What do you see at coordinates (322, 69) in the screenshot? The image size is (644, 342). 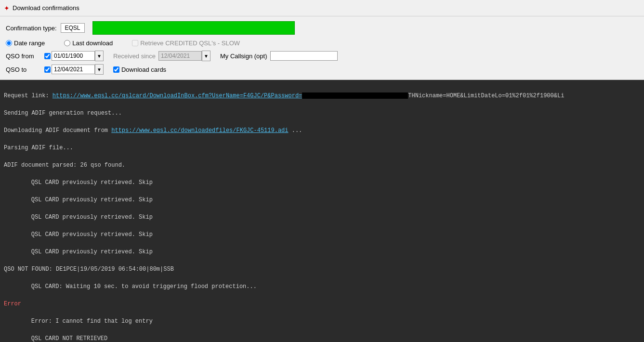 I see `row-qso-to: QSO to ▼ Download cards` at bounding box center [322, 69].